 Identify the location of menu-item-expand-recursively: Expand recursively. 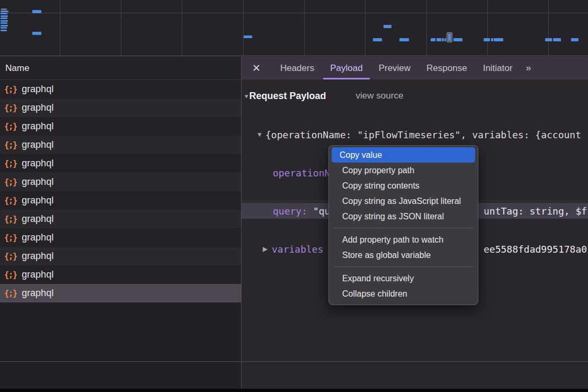
(404, 279).